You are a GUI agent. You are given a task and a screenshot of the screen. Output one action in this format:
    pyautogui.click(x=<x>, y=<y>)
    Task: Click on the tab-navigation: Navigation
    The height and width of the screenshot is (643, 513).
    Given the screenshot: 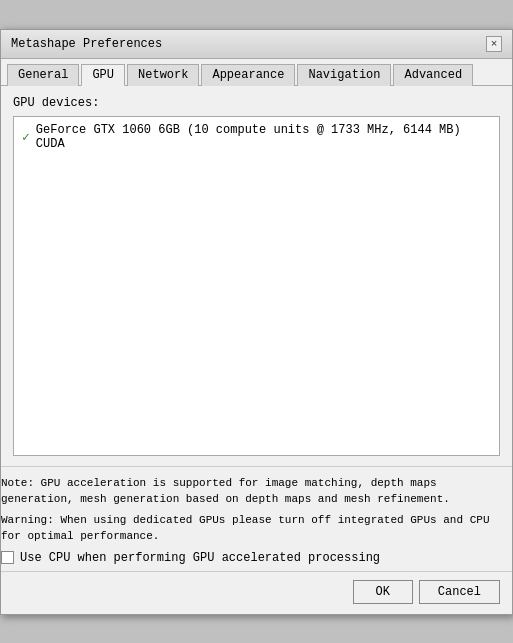 What is the action you would take?
    pyautogui.click(x=344, y=75)
    